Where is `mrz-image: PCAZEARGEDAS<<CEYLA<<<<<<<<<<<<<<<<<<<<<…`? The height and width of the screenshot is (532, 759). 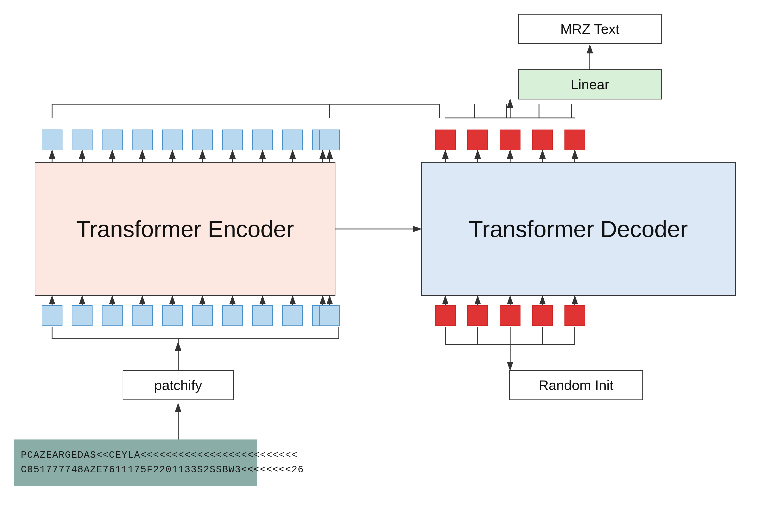
mrz-image: PCAZEARGEDAS<<CEYLA<<<<<<<<<<<<<<<<<<<<<… is located at coordinates (136, 463).